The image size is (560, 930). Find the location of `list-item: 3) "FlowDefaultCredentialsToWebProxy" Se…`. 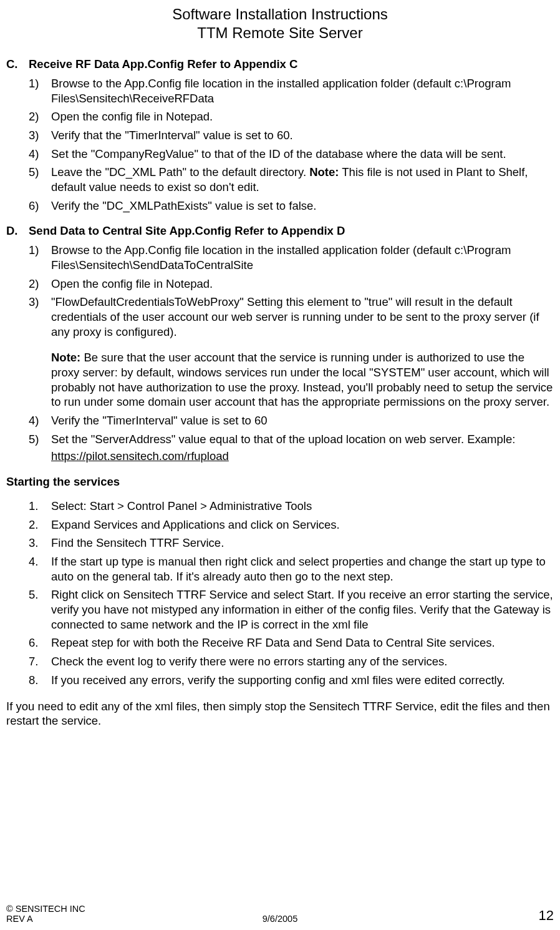

list-item: 3) "FlowDefaultCredentialsToWebProxy" Se… is located at coordinates (291, 352).